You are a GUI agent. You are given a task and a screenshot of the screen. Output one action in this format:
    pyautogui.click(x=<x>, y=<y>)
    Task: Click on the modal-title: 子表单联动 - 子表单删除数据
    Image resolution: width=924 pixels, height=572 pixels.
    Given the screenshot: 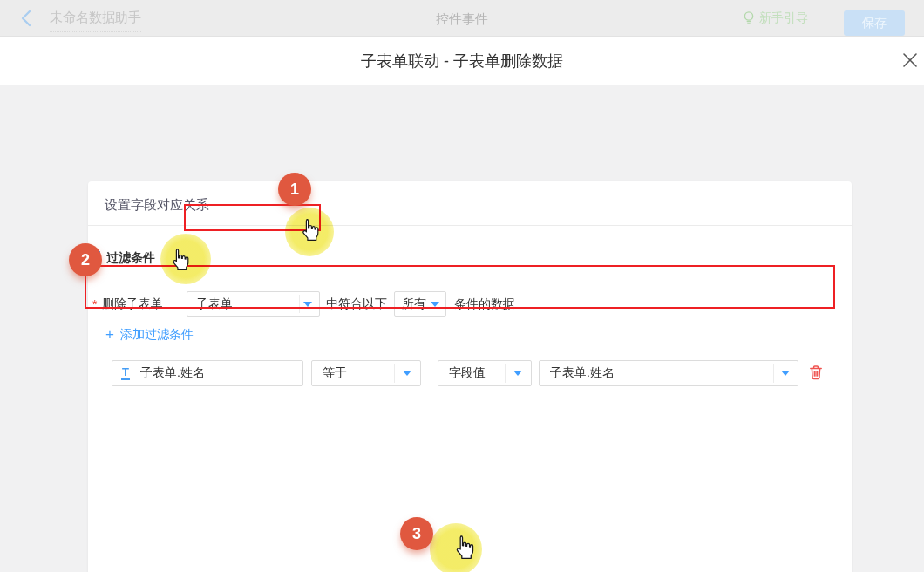 What is the action you would take?
    pyautogui.click(x=462, y=61)
    